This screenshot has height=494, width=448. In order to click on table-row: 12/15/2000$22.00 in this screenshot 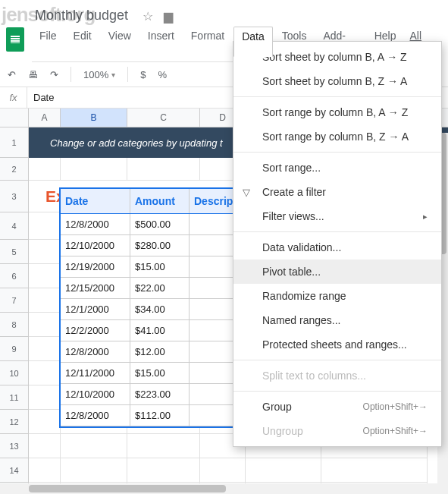, I will do `click(149, 288)`.